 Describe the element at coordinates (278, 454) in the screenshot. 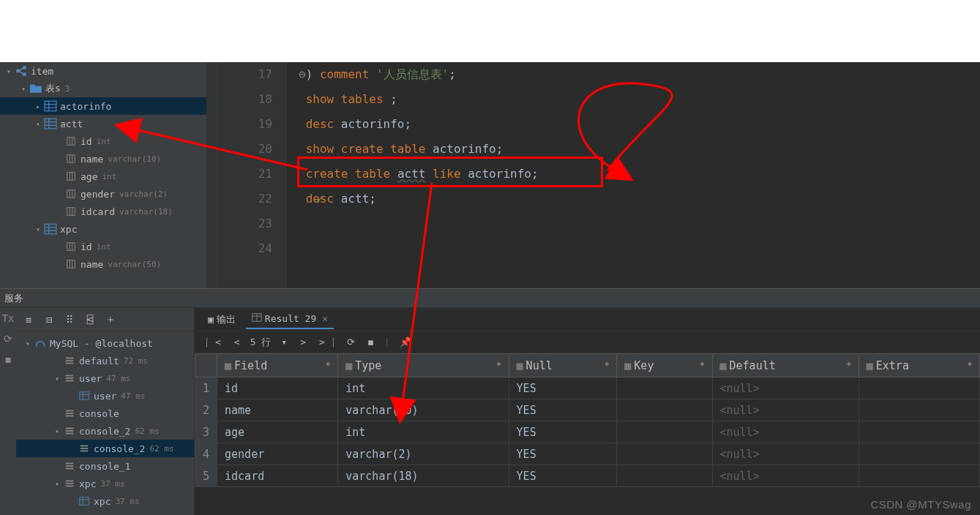

I see `table-cell: gender` at that location.